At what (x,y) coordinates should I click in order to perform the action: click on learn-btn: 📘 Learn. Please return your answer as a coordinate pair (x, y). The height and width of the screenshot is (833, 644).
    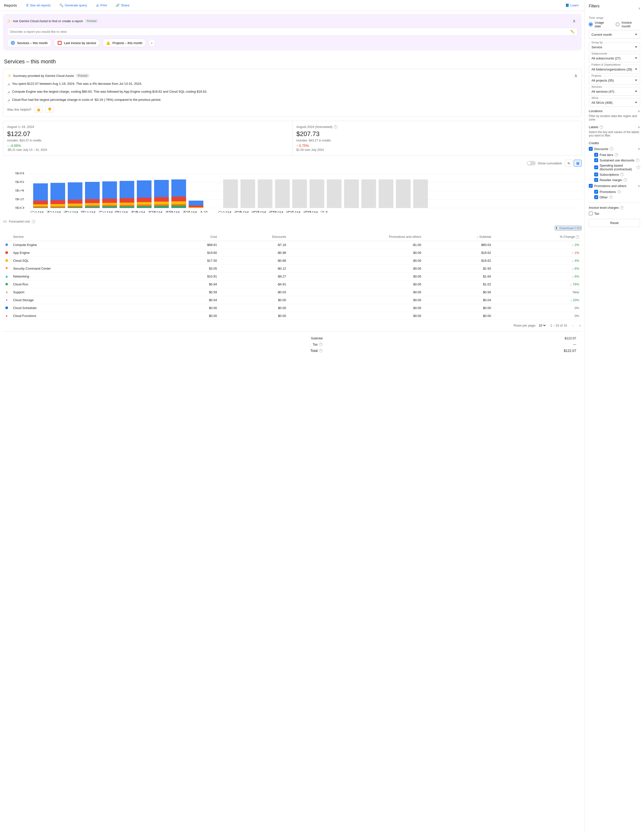
    Looking at the image, I should click on (572, 5).